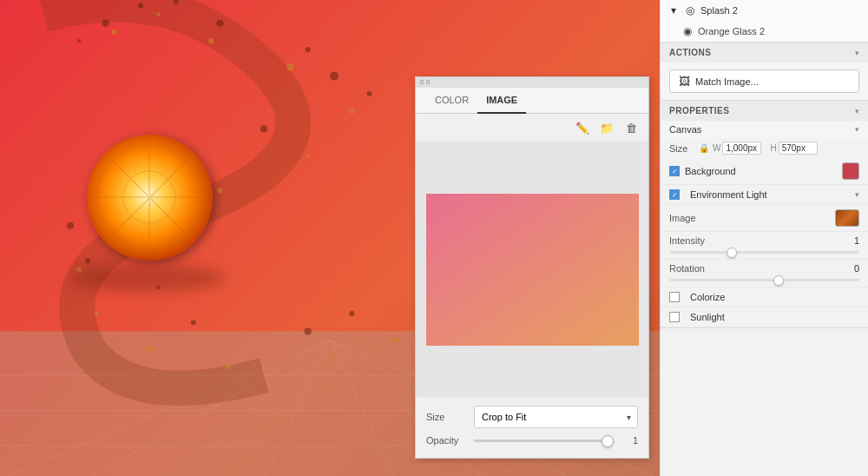 The image size is (868, 476). Describe the element at coordinates (853, 241) in the screenshot. I see `intensity-value: 1` at that location.